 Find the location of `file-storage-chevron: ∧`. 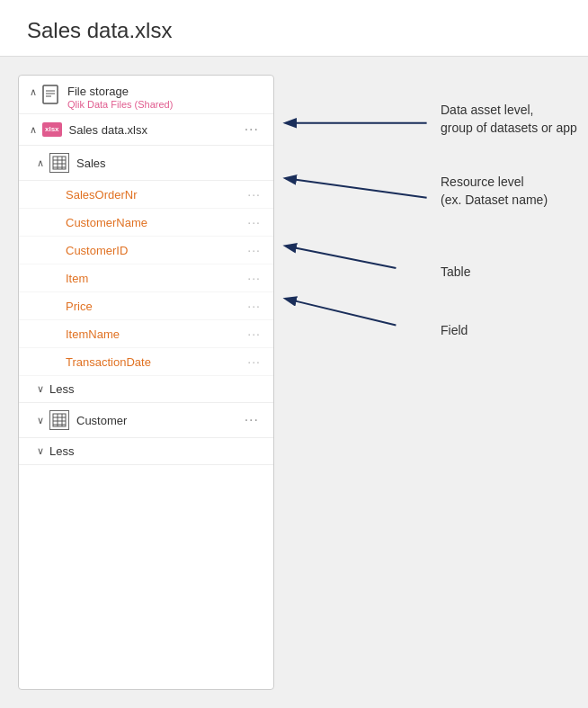

file-storage-chevron: ∧ is located at coordinates (33, 92).